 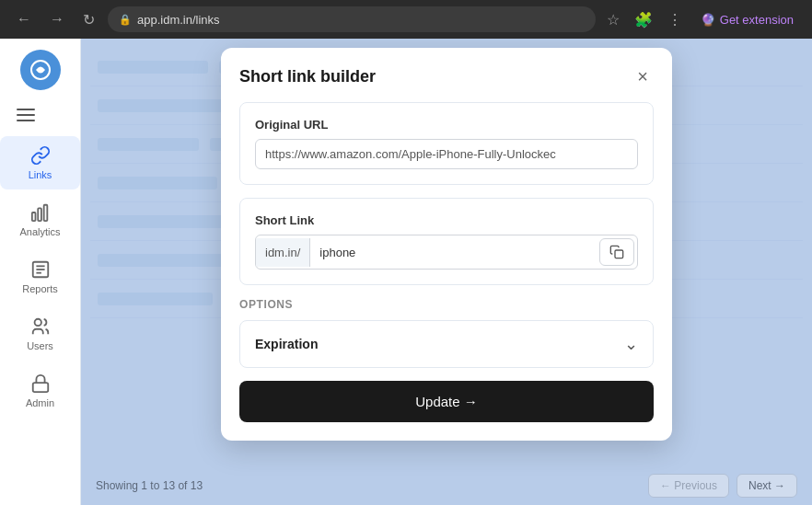 What do you see at coordinates (644, 20) in the screenshot?
I see `extensions-button: 🧩` at bounding box center [644, 20].